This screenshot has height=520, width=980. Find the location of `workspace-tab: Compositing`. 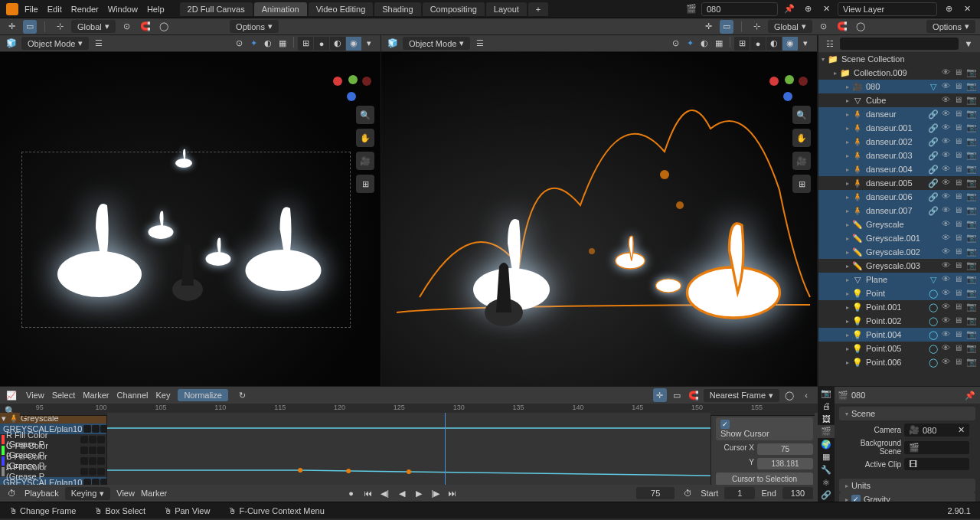

workspace-tab: Compositing is located at coordinates (453, 9).